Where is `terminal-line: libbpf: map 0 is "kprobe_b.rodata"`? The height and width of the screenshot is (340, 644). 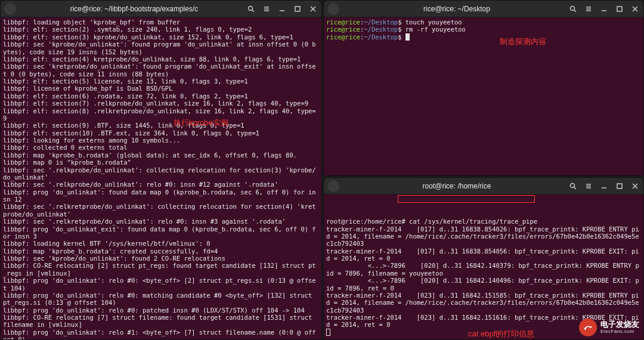
terminal-line: libbpf: map 0 is "kprobe_b.rodata" is located at coordinates (161, 162).